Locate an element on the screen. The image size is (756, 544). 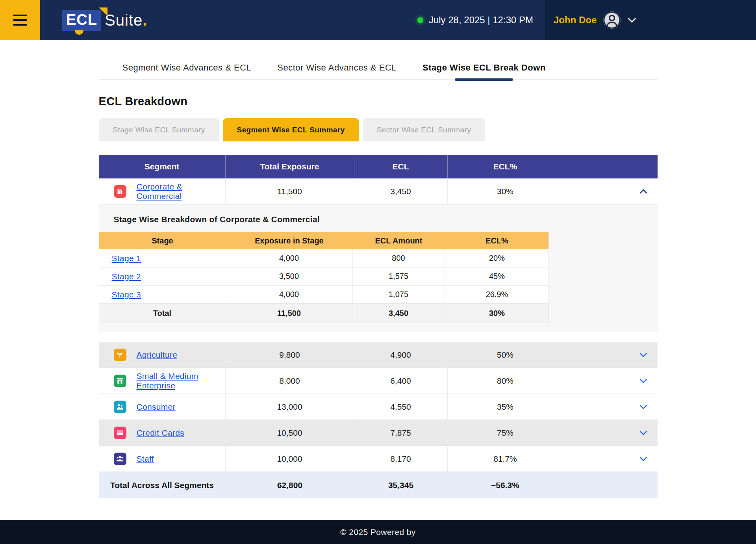
ecl-cell: 7,875 is located at coordinates (401, 433).